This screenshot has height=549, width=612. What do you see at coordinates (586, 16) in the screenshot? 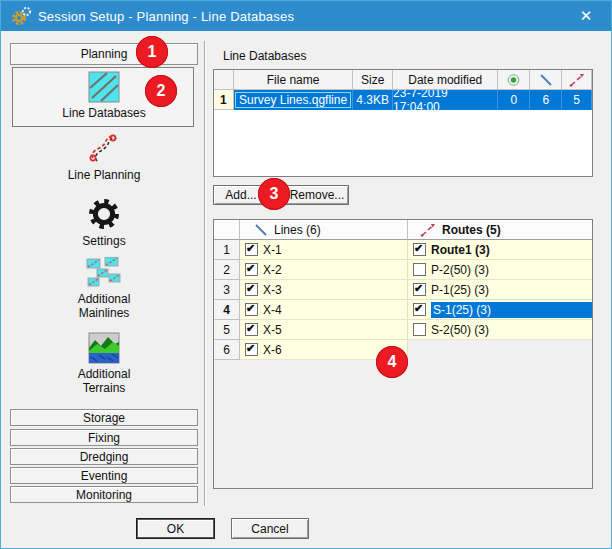
I see `close-icon: ✕` at bounding box center [586, 16].